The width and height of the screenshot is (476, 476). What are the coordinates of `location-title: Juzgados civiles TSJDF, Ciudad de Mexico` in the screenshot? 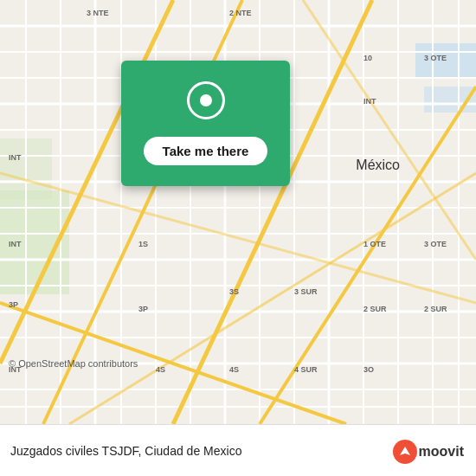 It's located at (126, 451).